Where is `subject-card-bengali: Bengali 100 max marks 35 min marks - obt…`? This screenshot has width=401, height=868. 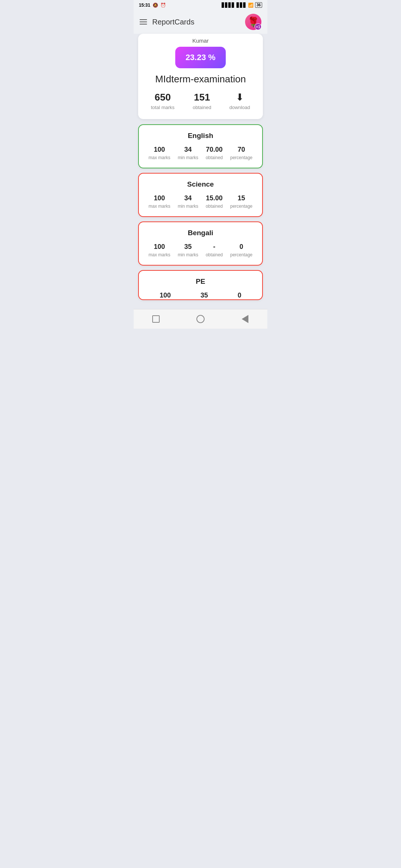
subject-card-bengali: Bengali 100 max marks 35 min marks - obt… is located at coordinates (200, 243).